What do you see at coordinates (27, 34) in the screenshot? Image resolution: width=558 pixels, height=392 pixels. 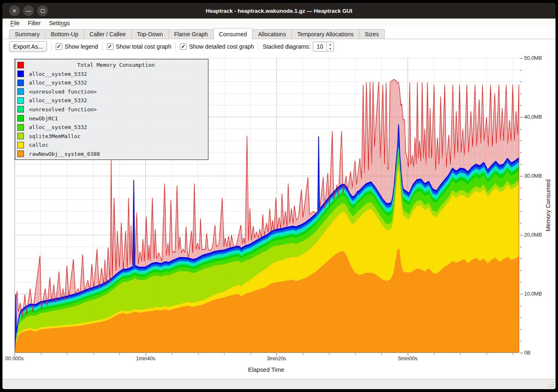 I see `tab-summary: Summary` at bounding box center [27, 34].